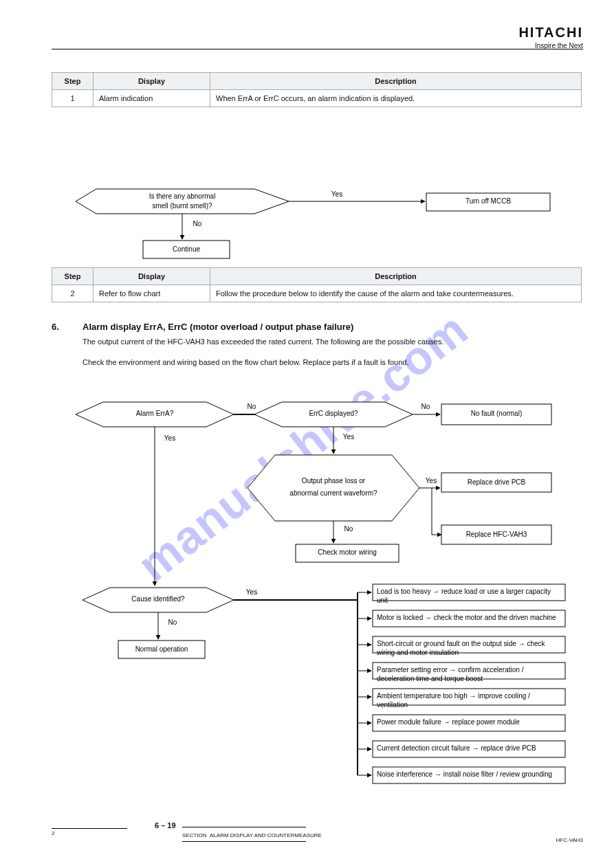 Image resolution: width=614 pixels, height=868 pixels. Describe the element at coordinates (333, 493) in the screenshot. I see `flow2-d3-line2: abnormal current waveform?` at that location.